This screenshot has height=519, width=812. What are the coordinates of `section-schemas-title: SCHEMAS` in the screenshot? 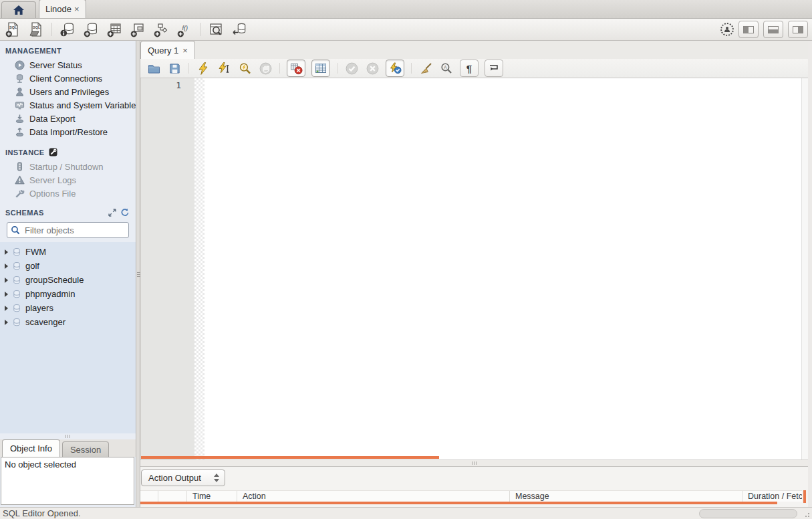 It's located at (68, 210).